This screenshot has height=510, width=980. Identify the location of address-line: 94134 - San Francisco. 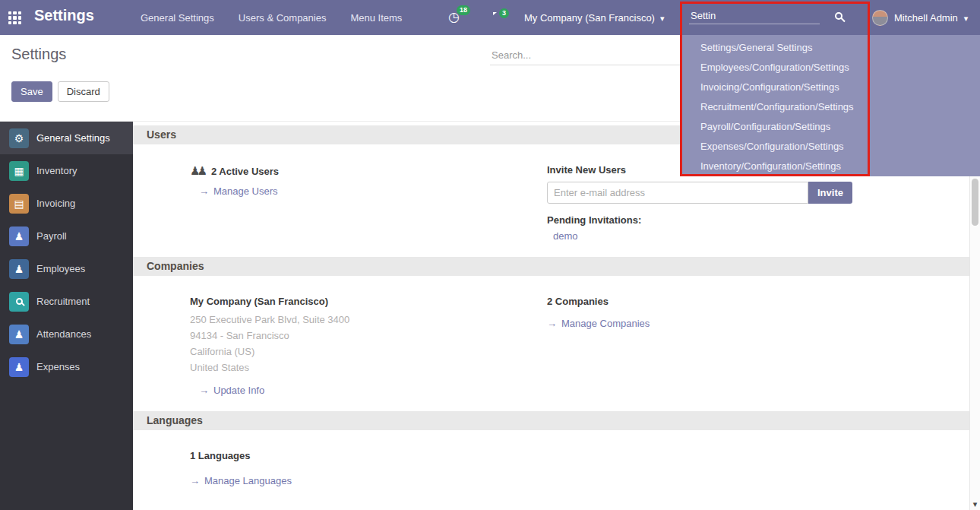
(368, 336).